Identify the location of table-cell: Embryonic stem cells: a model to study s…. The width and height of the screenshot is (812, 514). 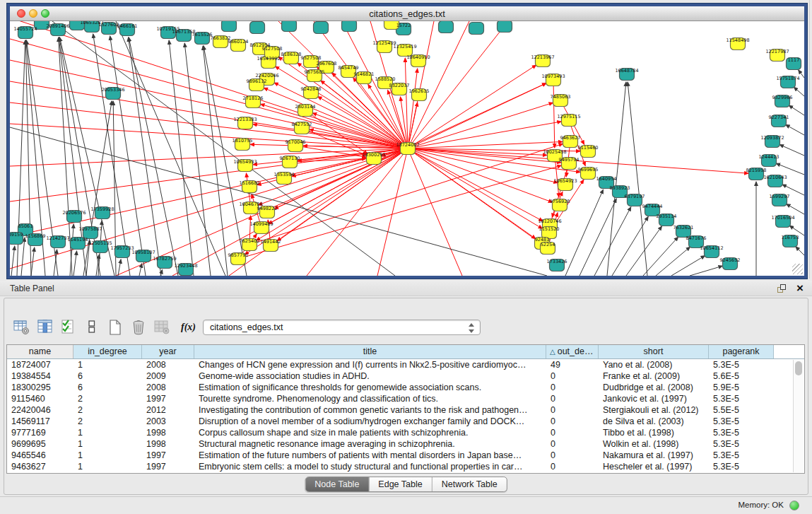
(370, 467).